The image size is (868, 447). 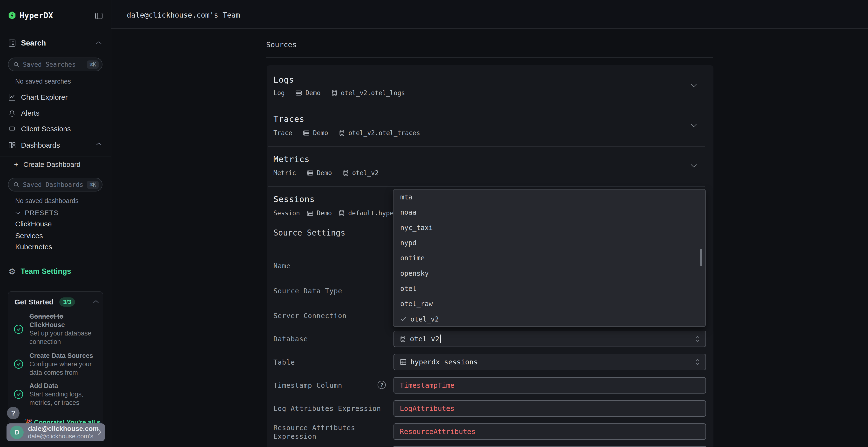 What do you see at coordinates (55, 65) in the screenshot?
I see `saved-searches-input: Saved Searches ⌘K` at bounding box center [55, 65].